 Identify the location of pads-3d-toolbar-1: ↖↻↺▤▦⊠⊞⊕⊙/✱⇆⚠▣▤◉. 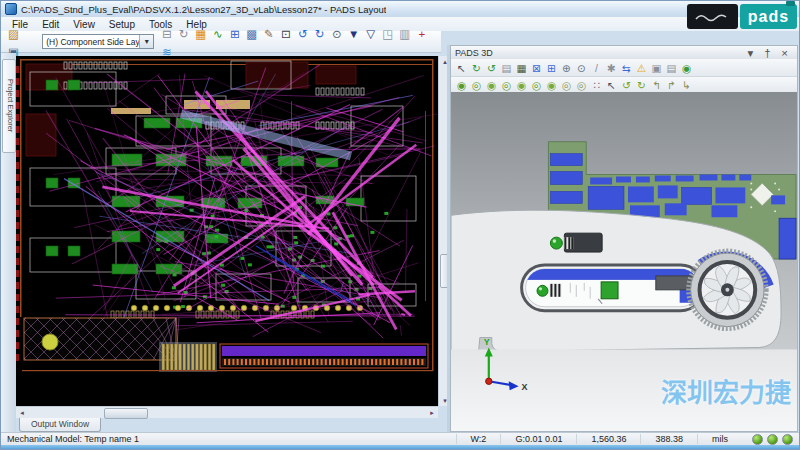
(624, 68).